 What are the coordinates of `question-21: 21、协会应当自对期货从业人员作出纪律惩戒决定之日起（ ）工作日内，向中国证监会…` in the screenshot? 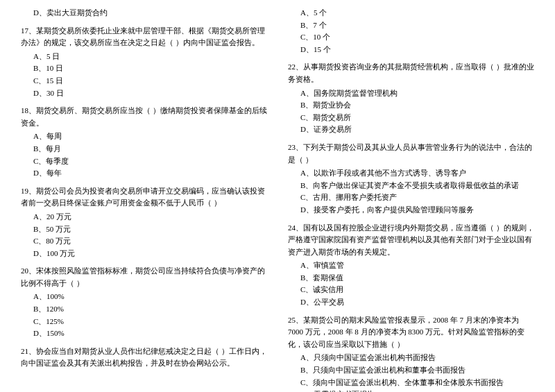 It's located at (144, 358).